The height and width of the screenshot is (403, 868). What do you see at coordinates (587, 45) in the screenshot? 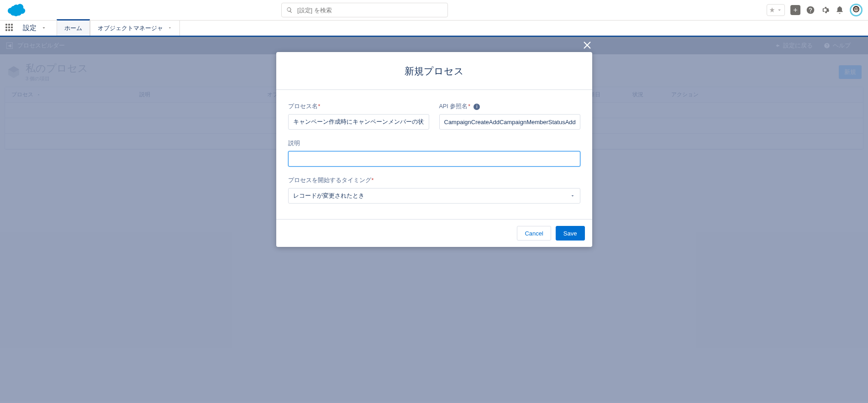
I see `close-icon` at bounding box center [587, 45].